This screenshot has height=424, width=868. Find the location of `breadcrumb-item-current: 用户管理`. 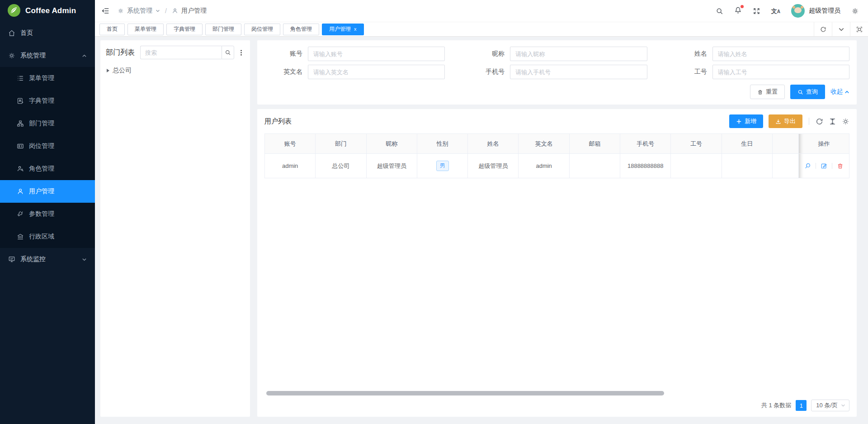

breadcrumb-item-current: 用户管理 is located at coordinates (194, 11).